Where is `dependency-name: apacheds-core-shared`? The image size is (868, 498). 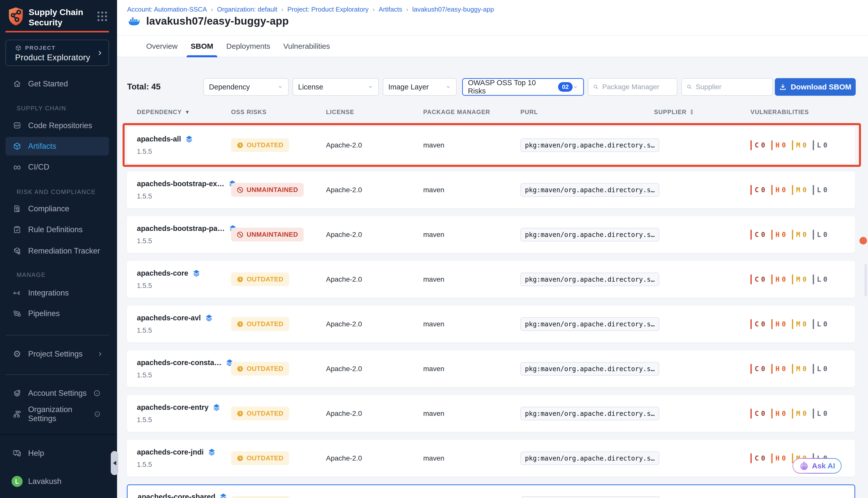 dependency-name: apacheds-core-shared is located at coordinates (183, 495).